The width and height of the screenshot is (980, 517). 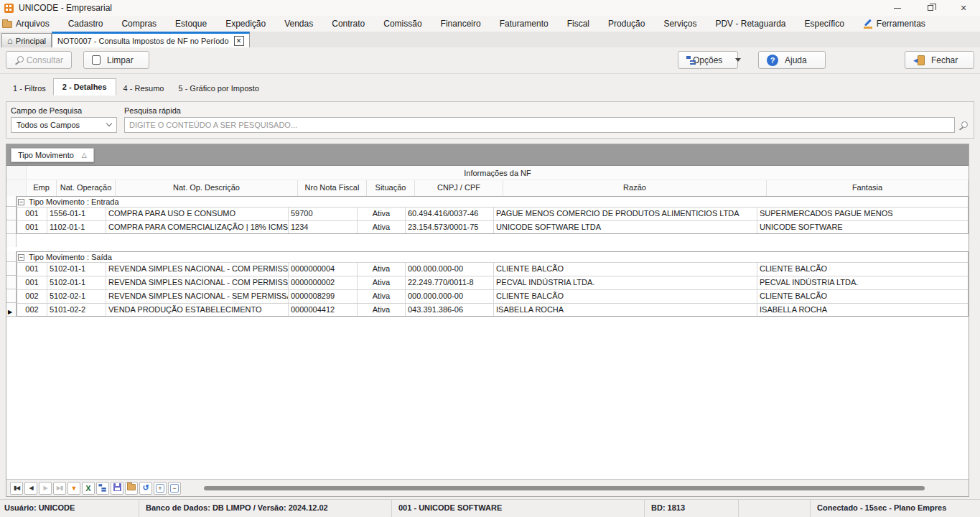 What do you see at coordinates (139, 24) in the screenshot?
I see `menu-item-compras: Compras` at bounding box center [139, 24].